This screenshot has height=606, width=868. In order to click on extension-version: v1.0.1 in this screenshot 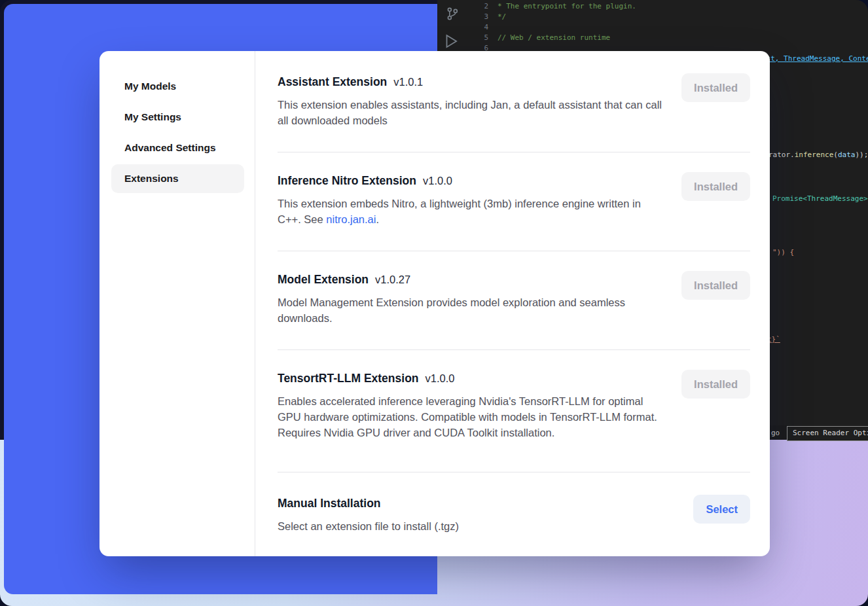, I will do `click(408, 82)`.